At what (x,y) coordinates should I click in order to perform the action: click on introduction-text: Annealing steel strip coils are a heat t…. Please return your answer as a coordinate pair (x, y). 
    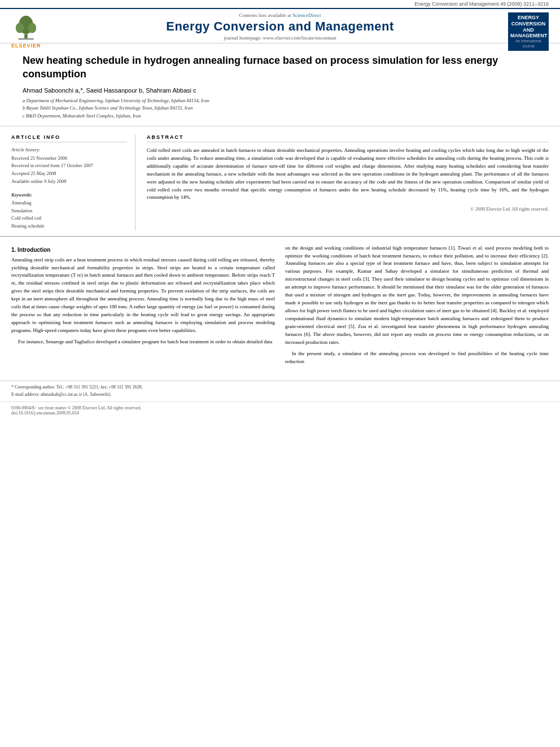
    Looking at the image, I should click on (143, 302).